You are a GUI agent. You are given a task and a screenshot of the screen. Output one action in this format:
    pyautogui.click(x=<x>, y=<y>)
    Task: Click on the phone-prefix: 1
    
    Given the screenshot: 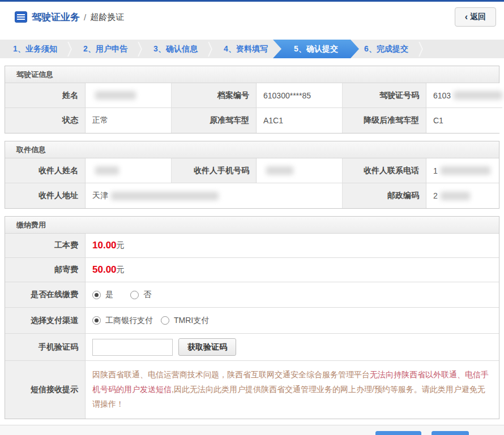 What is the action you would take?
    pyautogui.click(x=435, y=171)
    